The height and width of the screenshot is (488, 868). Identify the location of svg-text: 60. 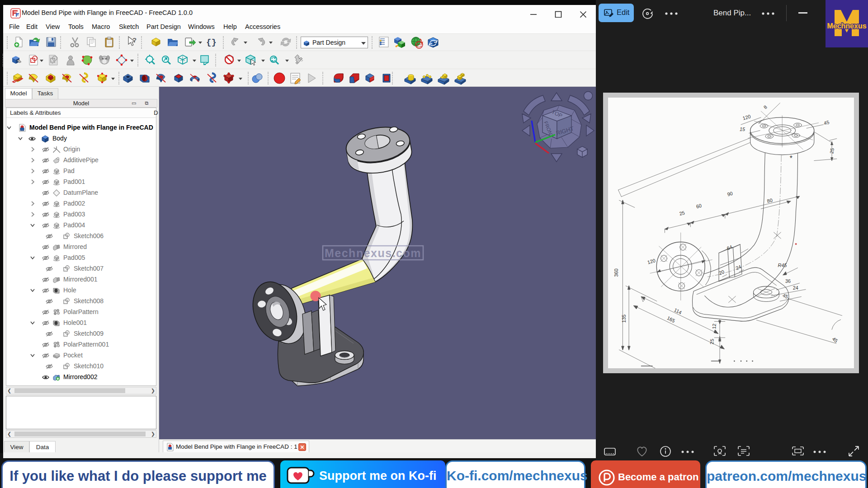
(699, 206).